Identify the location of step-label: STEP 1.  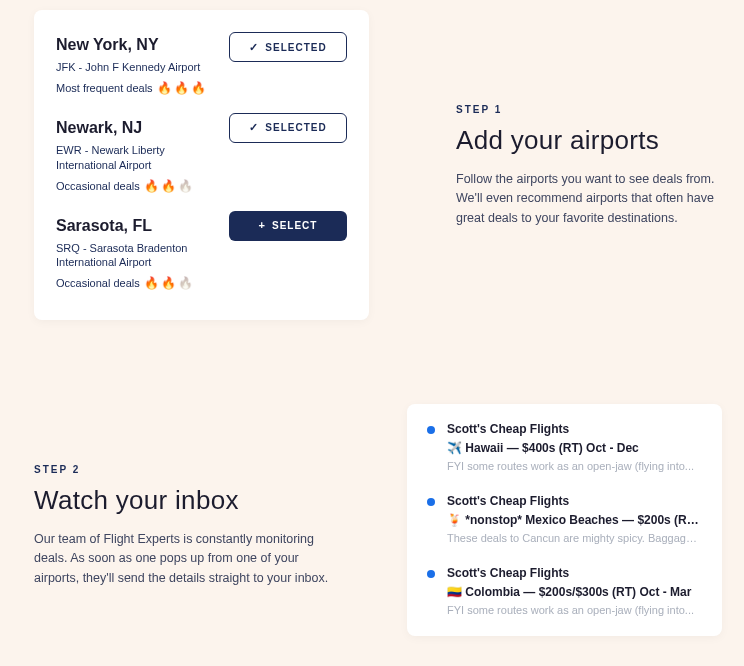
(586, 110).